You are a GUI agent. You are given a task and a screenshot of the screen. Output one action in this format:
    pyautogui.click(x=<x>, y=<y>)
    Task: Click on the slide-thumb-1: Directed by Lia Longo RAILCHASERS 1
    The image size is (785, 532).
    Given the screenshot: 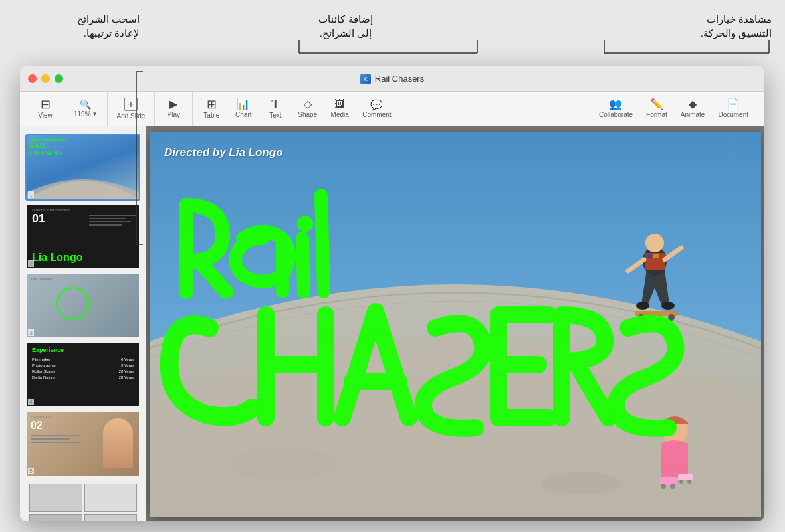 What is the action you would take?
    pyautogui.click(x=82, y=167)
    